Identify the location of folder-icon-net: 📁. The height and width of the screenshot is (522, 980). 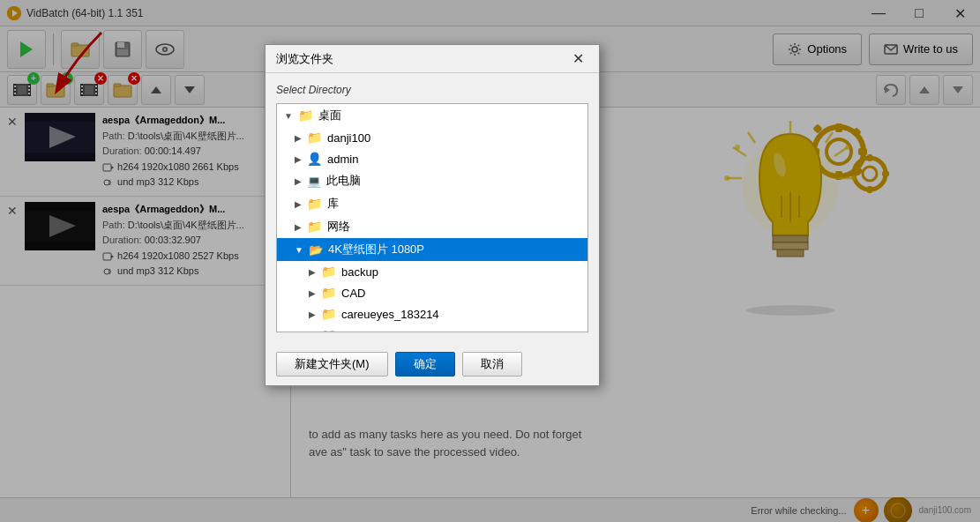
(314, 227).